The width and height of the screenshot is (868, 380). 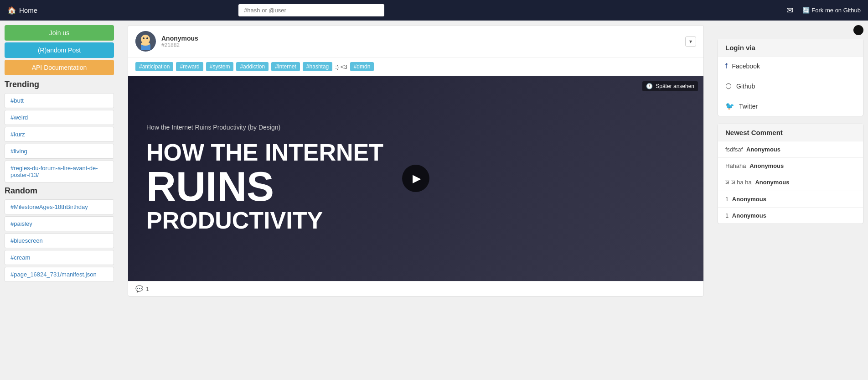 What do you see at coordinates (858, 30) in the screenshot?
I see `dark-circle-indicator` at bounding box center [858, 30].